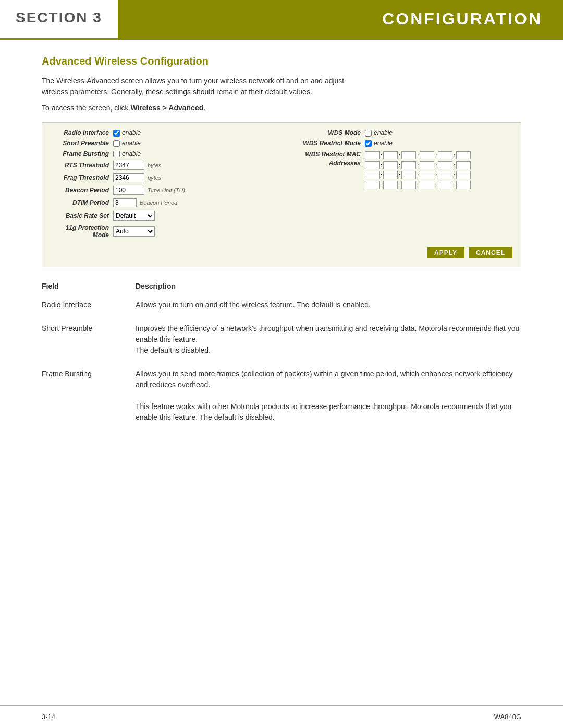 The width and height of the screenshot is (563, 728). What do you see at coordinates (166, 190) in the screenshot?
I see `unit-beacon-period: Time Unit (TU)` at bounding box center [166, 190].